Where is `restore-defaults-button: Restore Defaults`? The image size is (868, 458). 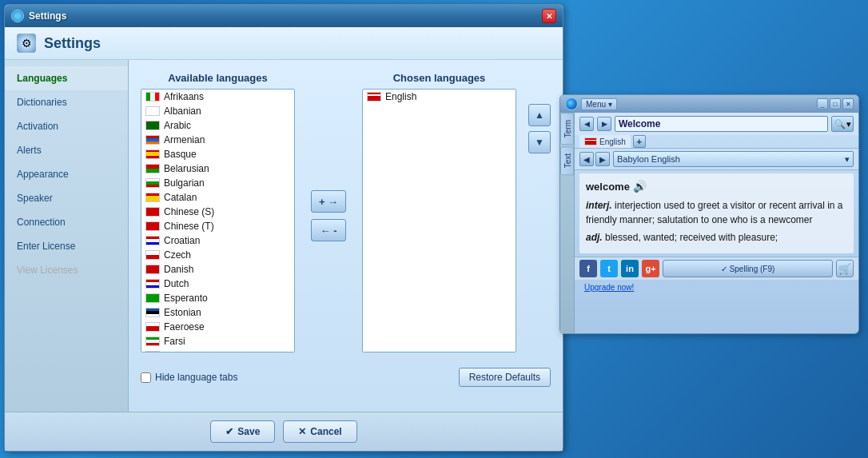 restore-defaults-button: Restore Defaults is located at coordinates (505, 377).